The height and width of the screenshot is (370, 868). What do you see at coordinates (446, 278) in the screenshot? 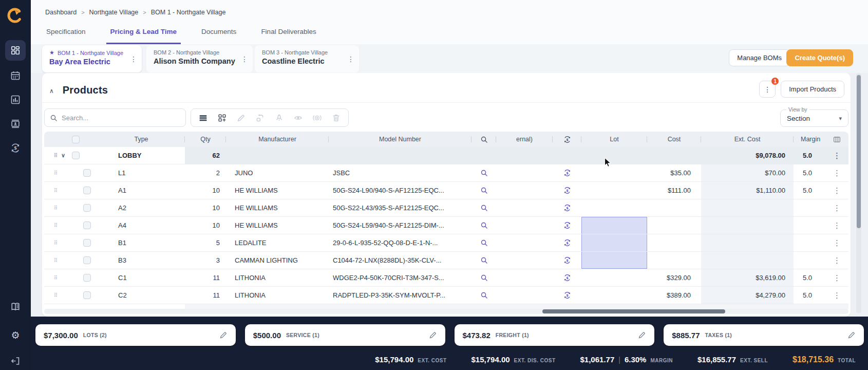
I see `product-row-c1: ⠿ C1 11 LITHONIA WDGE2-P4-50K-70CRI-T3M-…` at bounding box center [446, 278].